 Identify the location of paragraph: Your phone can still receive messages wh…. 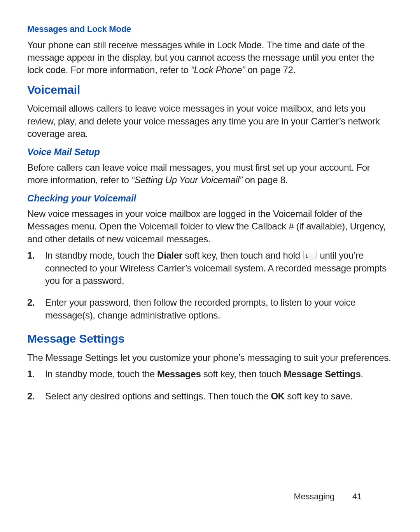
(210, 58).